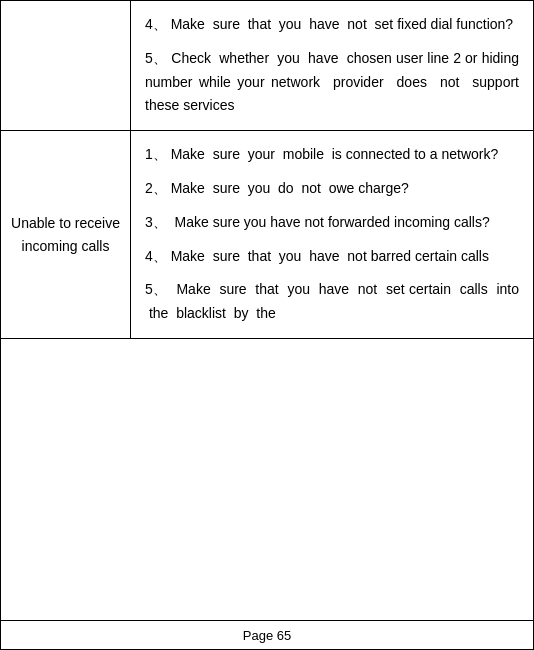 The height and width of the screenshot is (650, 534). What do you see at coordinates (332, 66) in the screenshot?
I see `cell-right-1: 4、 Make sure that you have not set fixed…` at bounding box center [332, 66].